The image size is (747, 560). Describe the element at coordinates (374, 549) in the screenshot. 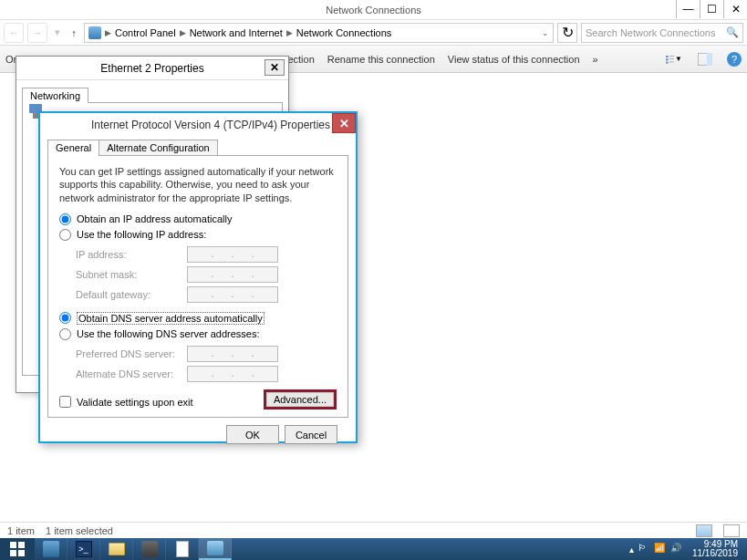

I see `taskbar: >_ ▴ 🏳 📶 🔊 9:49 PM 11/16/2019` at that location.